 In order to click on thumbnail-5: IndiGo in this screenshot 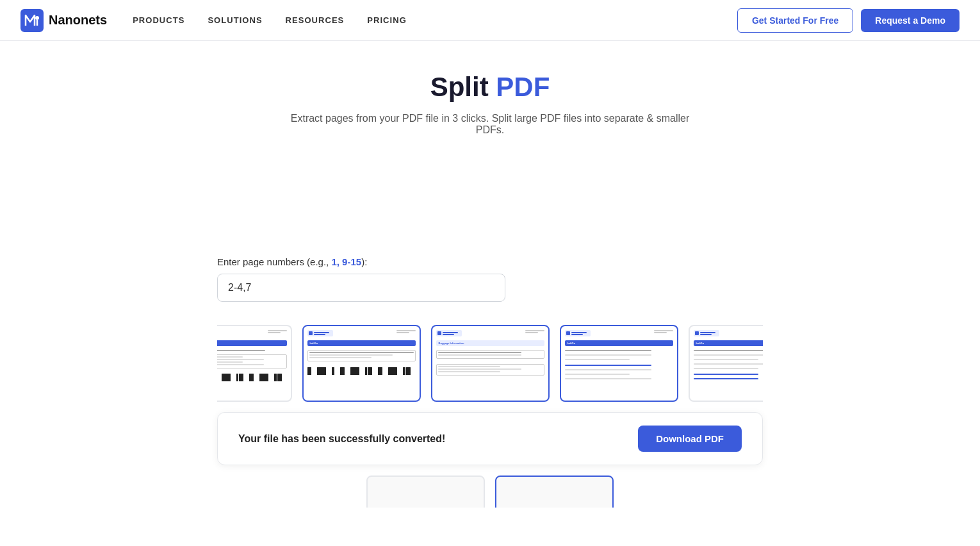, I will do `click(726, 363)`.